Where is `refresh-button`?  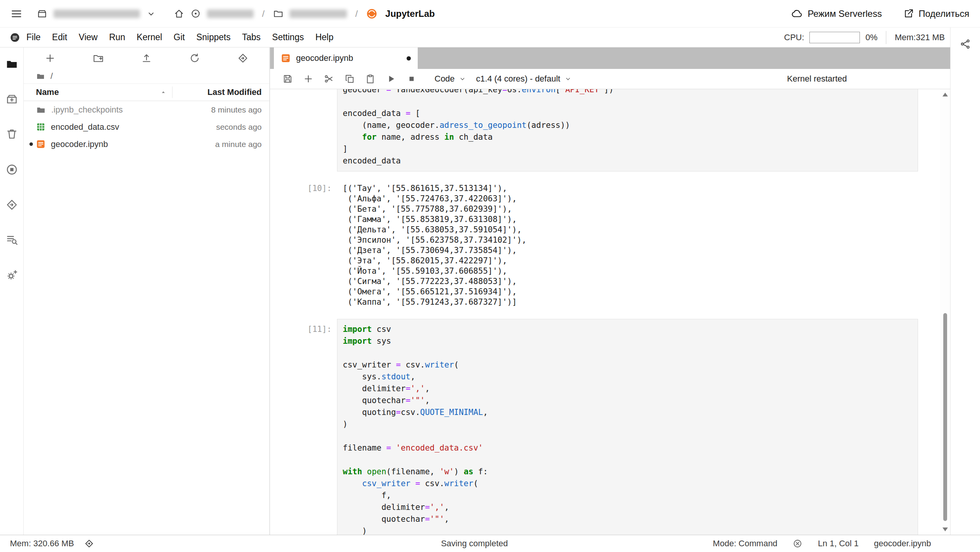 refresh-button is located at coordinates (195, 58).